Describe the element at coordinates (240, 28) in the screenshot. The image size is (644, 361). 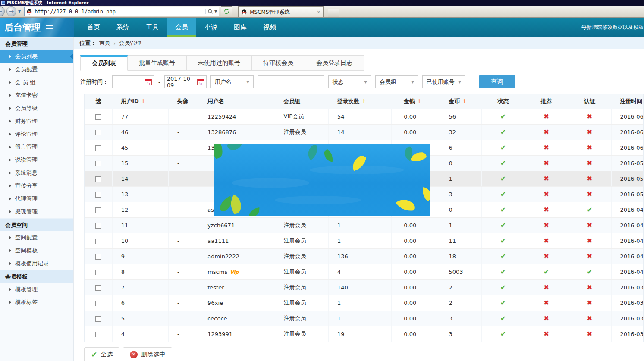
I see `nav-item-6: 图库` at that location.